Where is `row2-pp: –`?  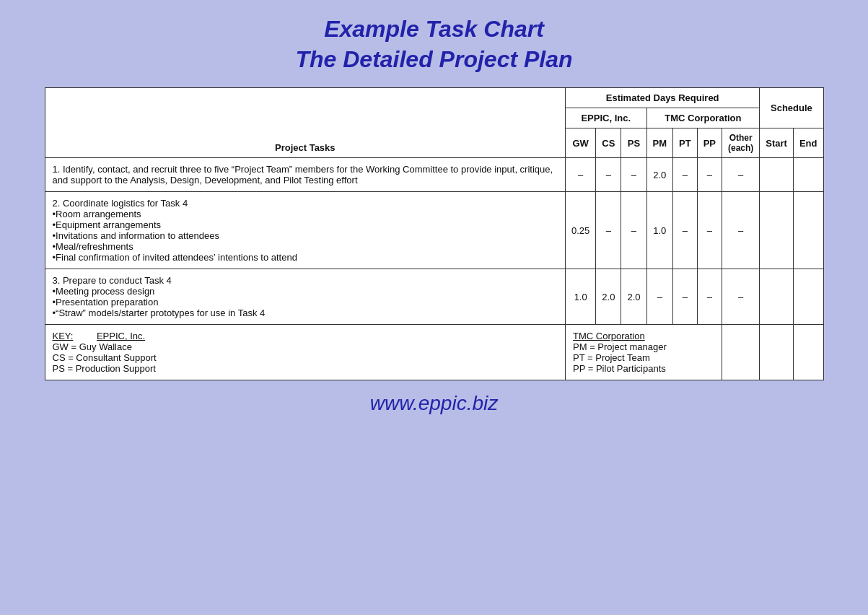
row2-pp: – is located at coordinates (709, 231).